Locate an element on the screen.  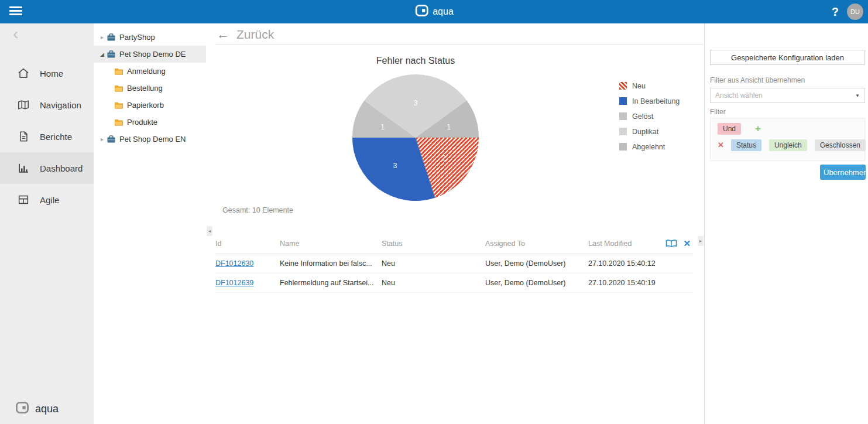
hamburger-menu-icon is located at coordinates (16, 12).